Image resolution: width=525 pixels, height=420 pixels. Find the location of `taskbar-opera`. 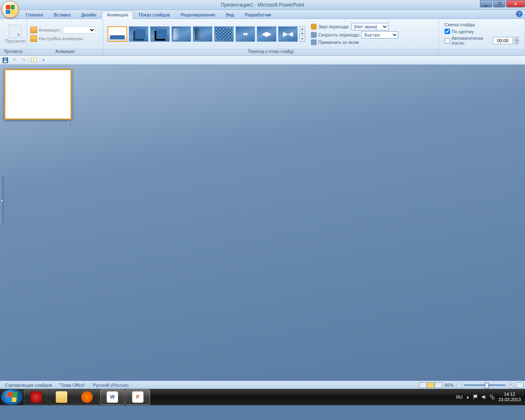

taskbar-opera is located at coordinates (36, 397).